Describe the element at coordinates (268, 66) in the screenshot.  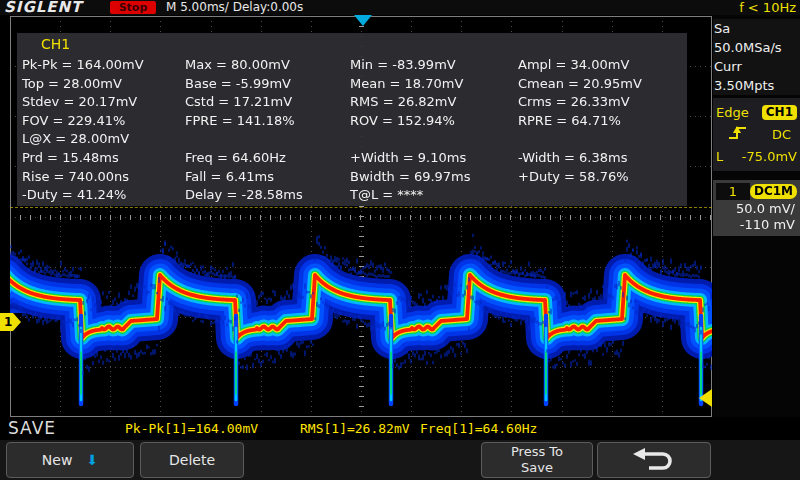
I see `meas-value: Max = 80.00mV` at that location.